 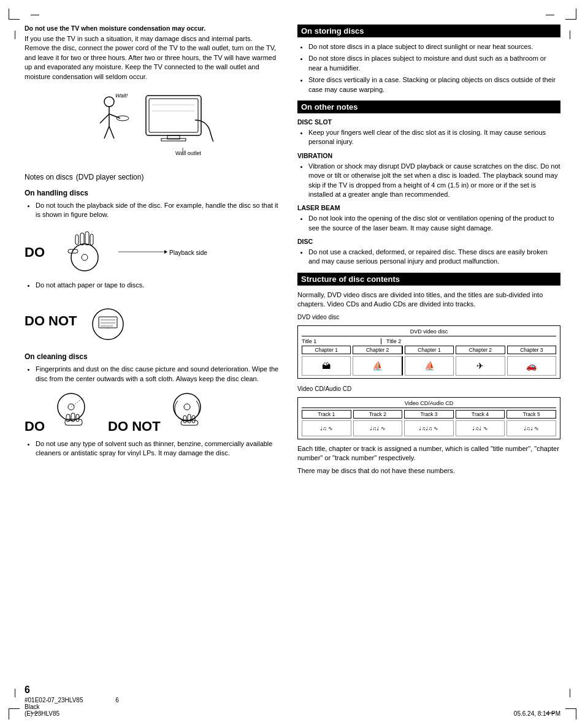 I want to click on footer-page-num: 6, so click(x=117, y=700).